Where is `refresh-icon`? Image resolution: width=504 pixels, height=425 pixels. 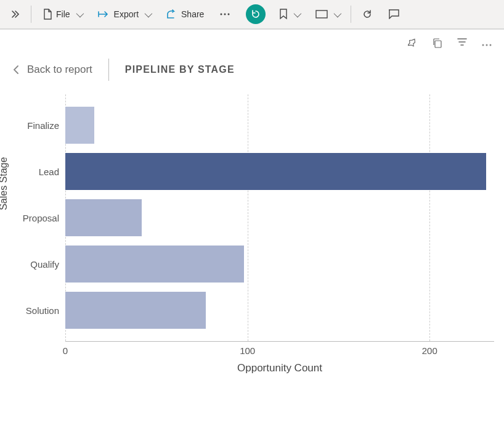
refresh-icon is located at coordinates (367, 14).